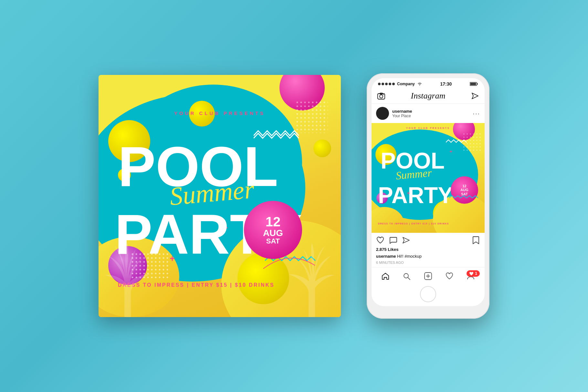 Image resolution: width=588 pixels, height=392 pixels. Describe the element at coordinates (273, 222) in the screenshot. I see `date-number: 12` at that location.